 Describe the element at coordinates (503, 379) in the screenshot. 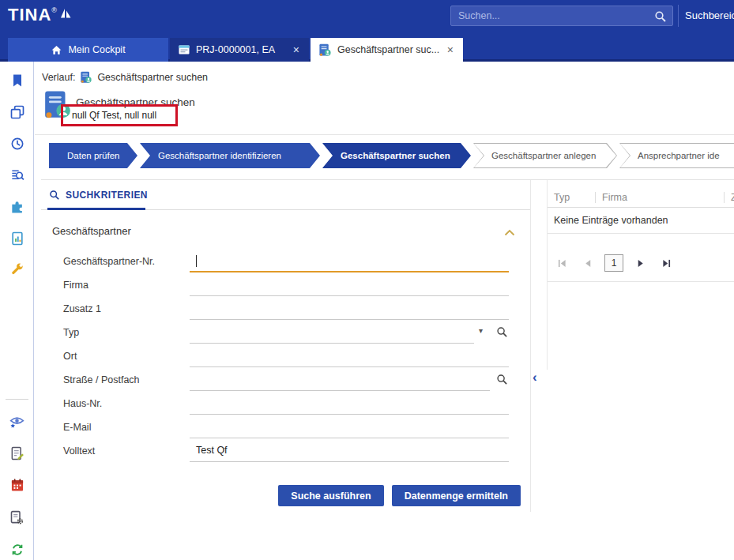

I see `strasse-lookup-button` at that location.